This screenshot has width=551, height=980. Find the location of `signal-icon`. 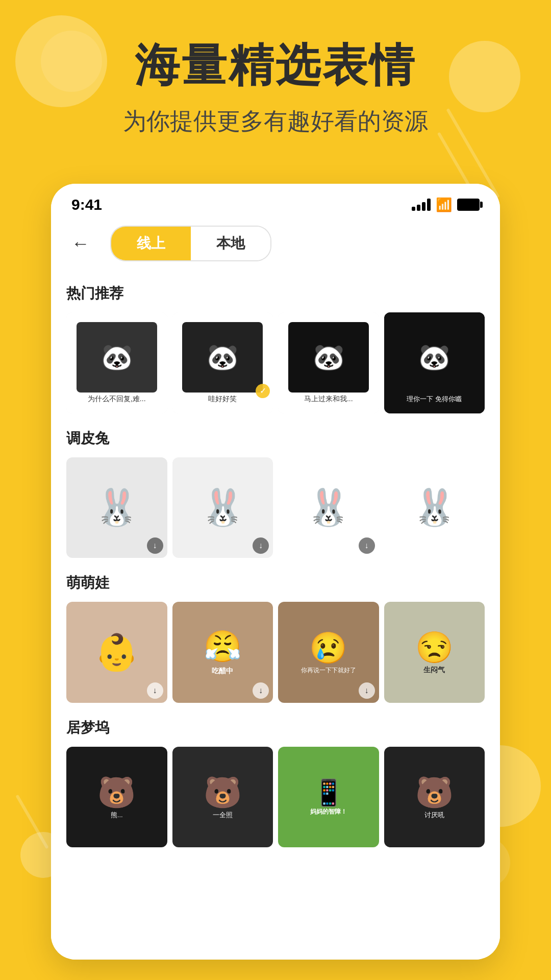

signal-icon is located at coordinates (421, 205).